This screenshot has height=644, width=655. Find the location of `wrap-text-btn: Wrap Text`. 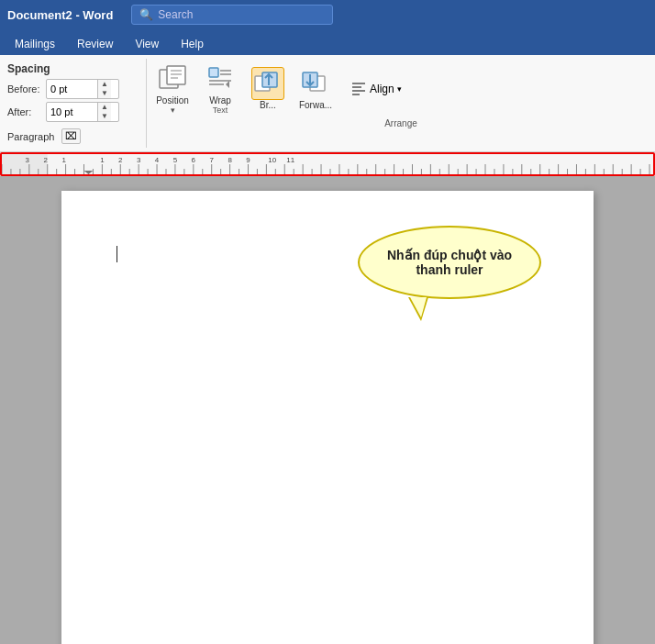

wrap-text-btn: Wrap Text is located at coordinates (220, 88).